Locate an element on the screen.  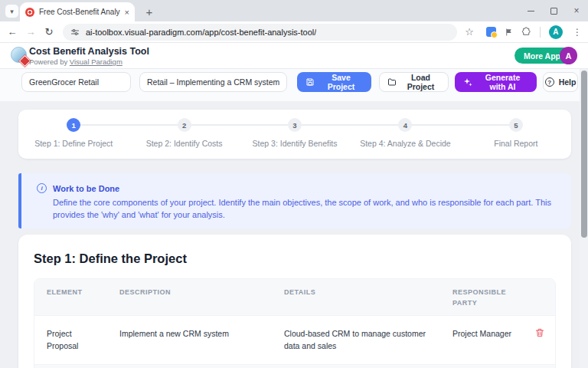
window-close-button: × is located at coordinates (577, 11).